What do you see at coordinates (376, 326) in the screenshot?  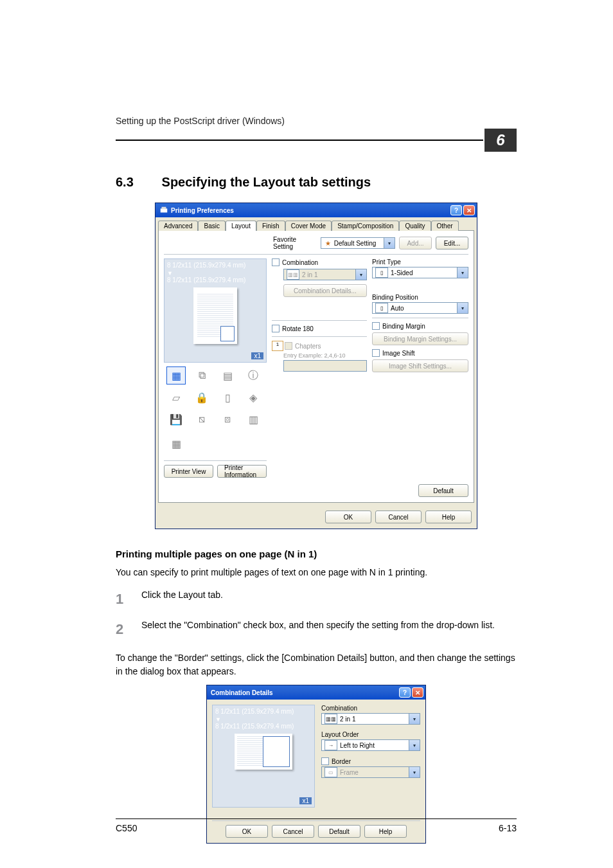 I see `binding-margin-checkbox` at bounding box center [376, 326].